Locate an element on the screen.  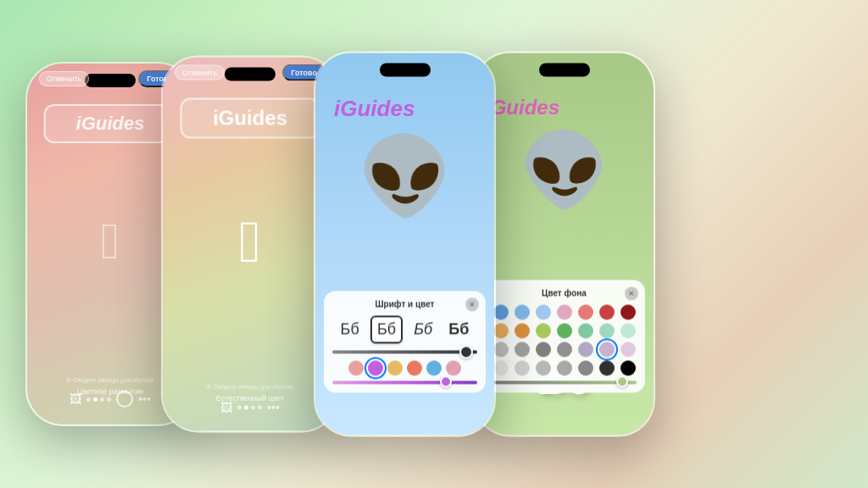
color-2-selected is located at coordinates (376, 369).